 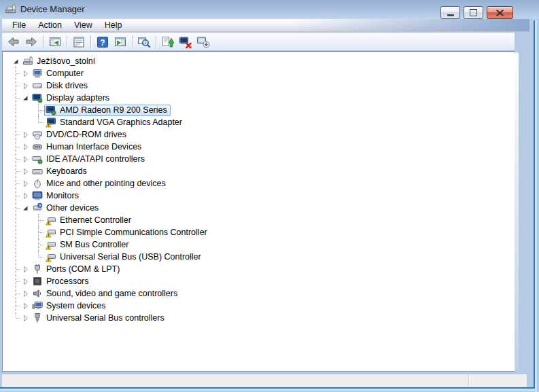 I want to click on tree-item: Monitors, so click(x=258, y=196).